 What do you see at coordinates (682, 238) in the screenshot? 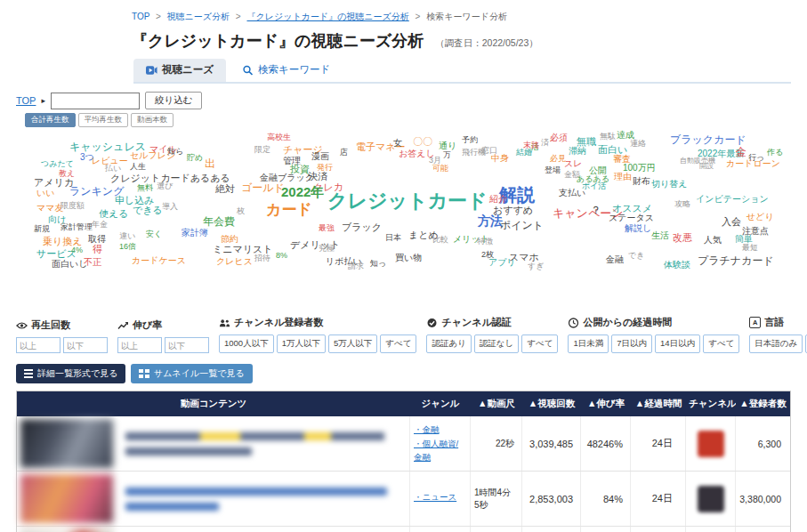
I see `wordcloud-term: 改悪` at bounding box center [682, 238].